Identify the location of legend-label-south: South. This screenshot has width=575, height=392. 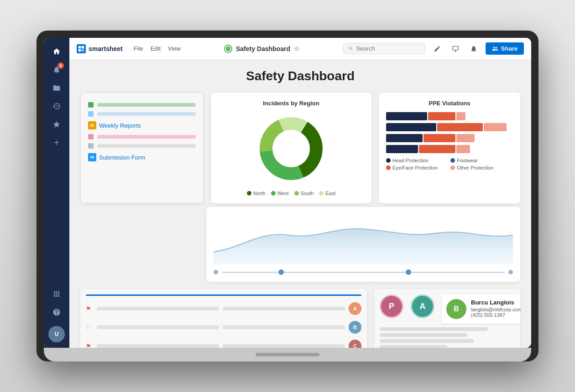
(308, 193).